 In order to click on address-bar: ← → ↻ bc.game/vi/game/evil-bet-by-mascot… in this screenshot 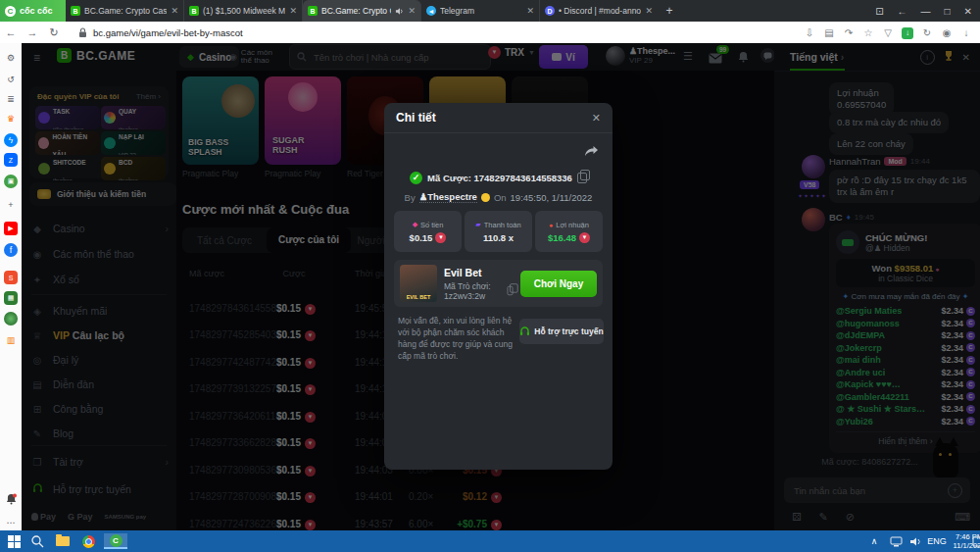, I will do `click(490, 33)`.